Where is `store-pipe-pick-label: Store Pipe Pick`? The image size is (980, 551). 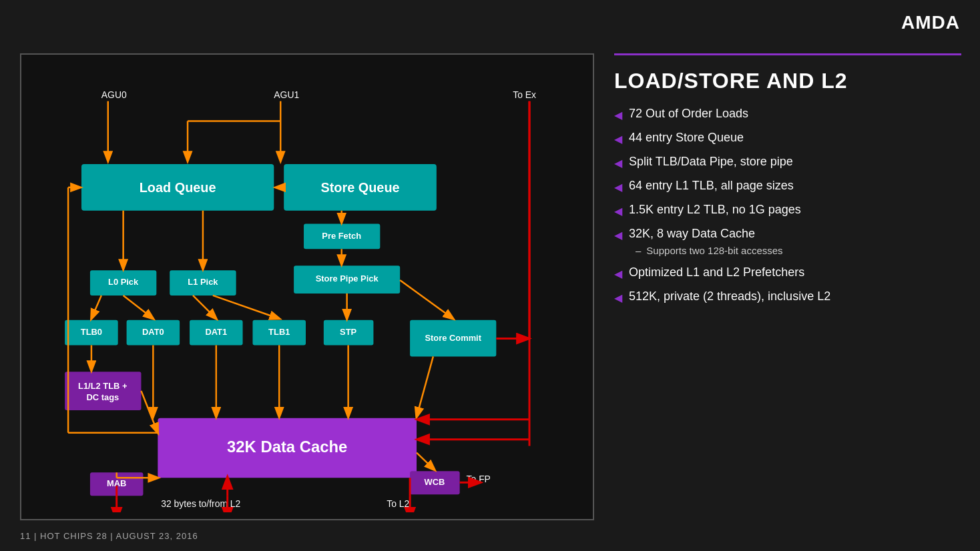 store-pipe-pick-label: Store Pipe Pick is located at coordinates (347, 279).